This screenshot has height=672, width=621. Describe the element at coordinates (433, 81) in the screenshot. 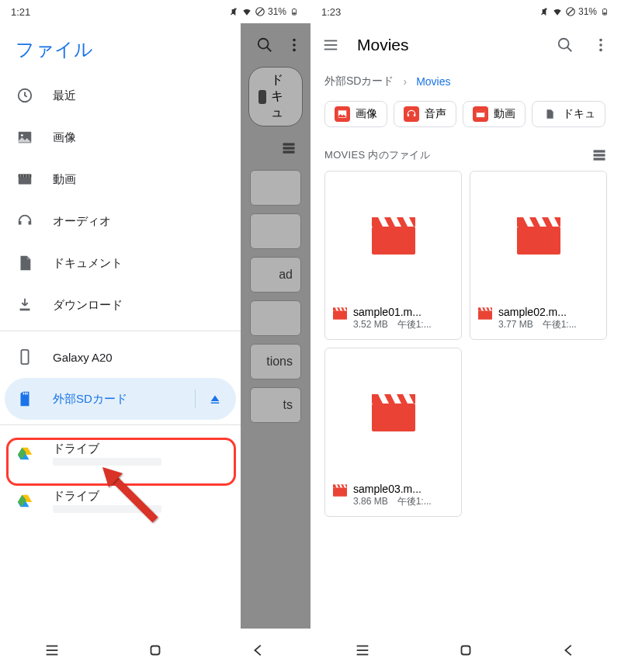

I see `breadcrumb-current: Movies` at that location.